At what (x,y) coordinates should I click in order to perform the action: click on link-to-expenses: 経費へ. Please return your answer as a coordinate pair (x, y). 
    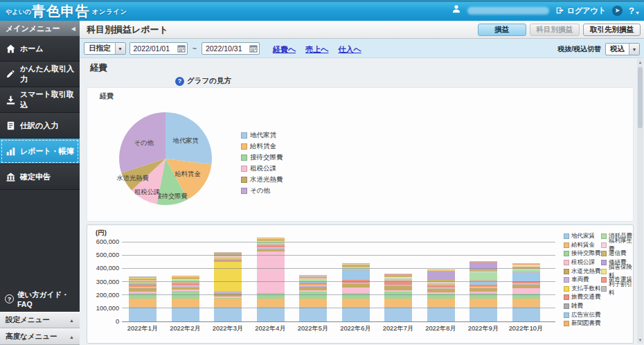
    Looking at the image, I should click on (284, 49).